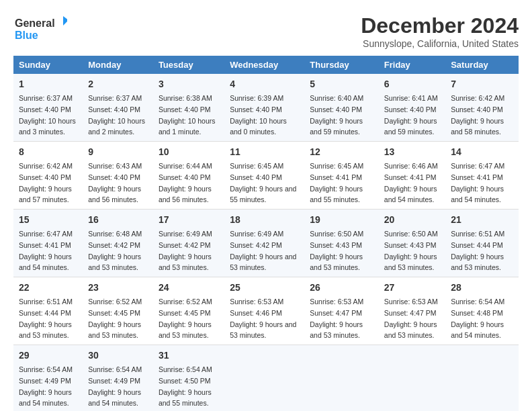 The width and height of the screenshot is (532, 411). What do you see at coordinates (265, 243) in the screenshot?
I see `calendar-cell: 18 Sunrise: 6:49 AMSunset: 4:42 PMDaylig…` at bounding box center [265, 243].